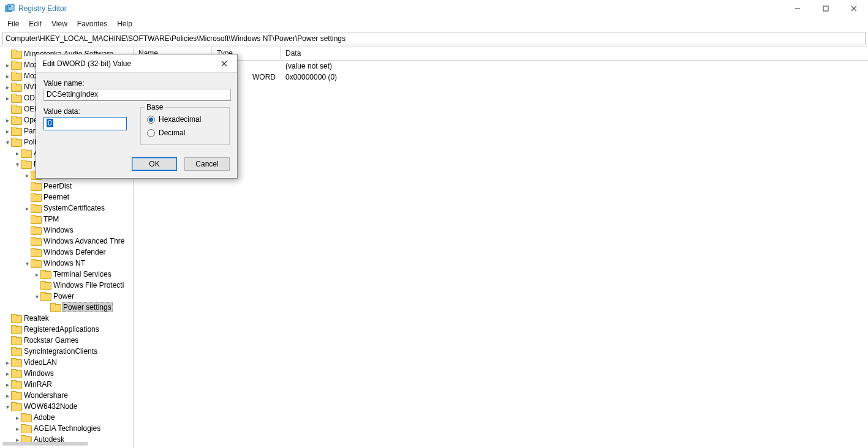 The width and height of the screenshot is (868, 448). Describe the element at coordinates (66, 406) in the screenshot. I see `tree-item-wow6432: ▾WOW6432Node` at that location.